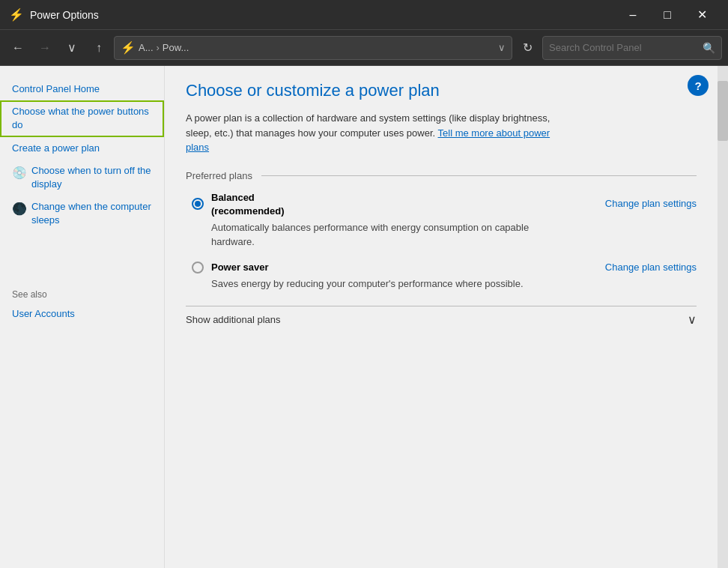 The height and width of the screenshot is (568, 728). What do you see at coordinates (45, 48) in the screenshot?
I see `forward-button: →` at bounding box center [45, 48].